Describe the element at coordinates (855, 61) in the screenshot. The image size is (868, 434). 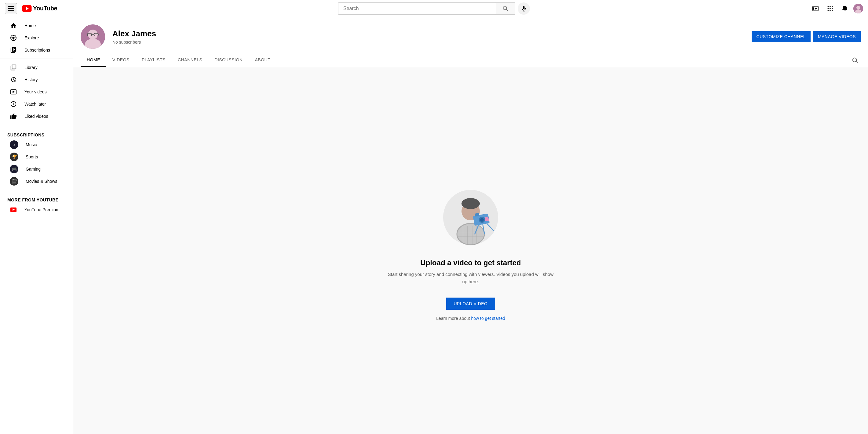
I see `tab-search-button` at that location.